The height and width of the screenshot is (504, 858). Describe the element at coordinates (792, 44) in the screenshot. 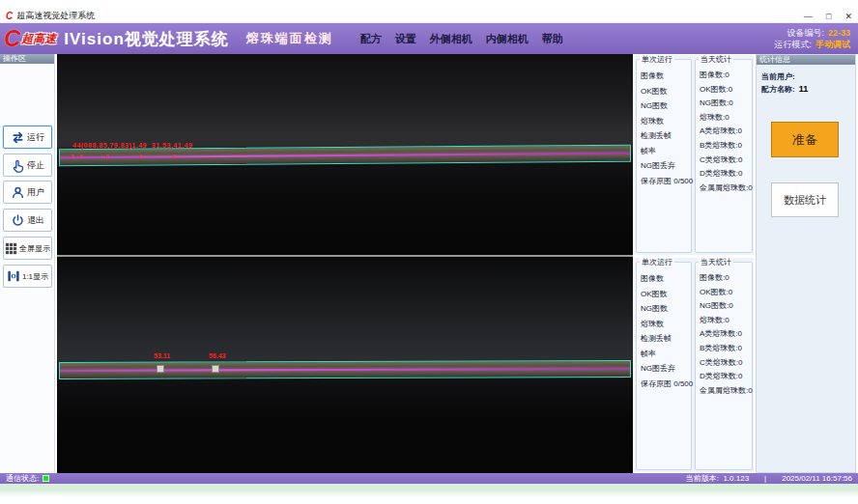

I see `run-mode-label: 运行模式:` at that location.